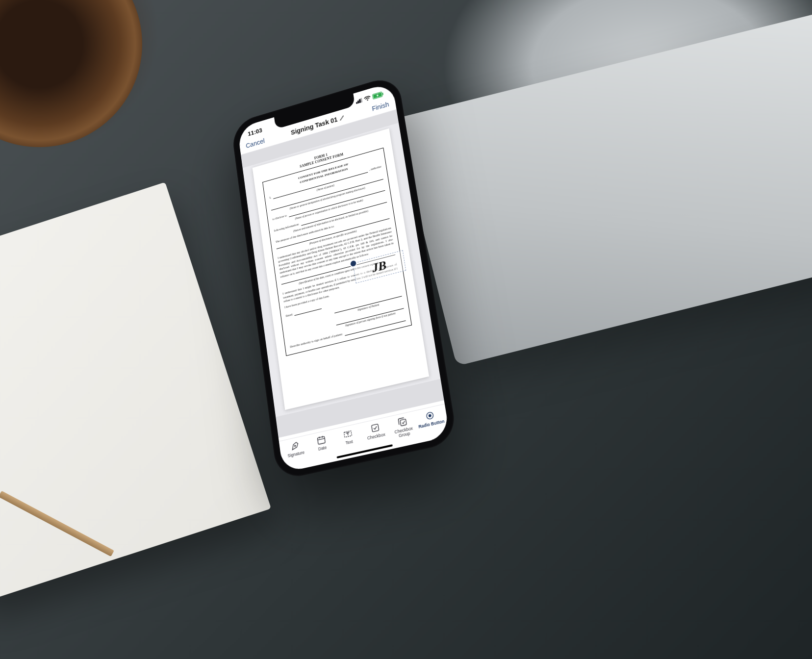  I want to click on drag-handle-icon, so click(353, 263).